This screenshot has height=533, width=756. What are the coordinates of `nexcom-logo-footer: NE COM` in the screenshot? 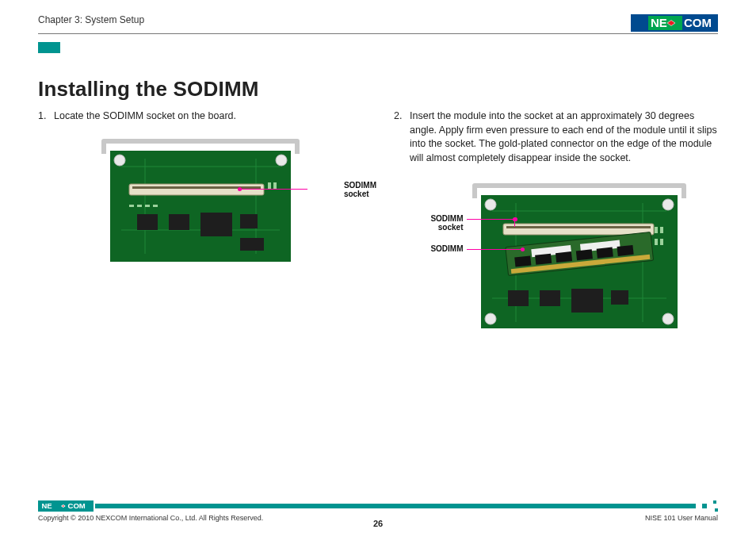 It's located at (66, 506).